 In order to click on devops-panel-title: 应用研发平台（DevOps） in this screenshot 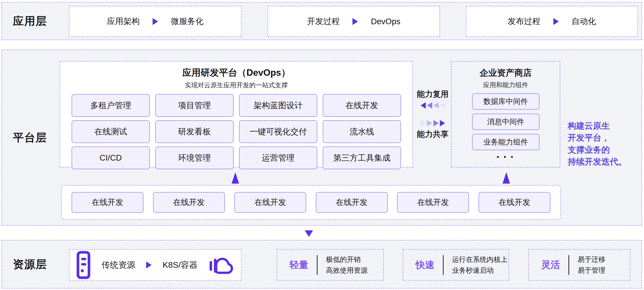, I will do `click(236, 73)`.